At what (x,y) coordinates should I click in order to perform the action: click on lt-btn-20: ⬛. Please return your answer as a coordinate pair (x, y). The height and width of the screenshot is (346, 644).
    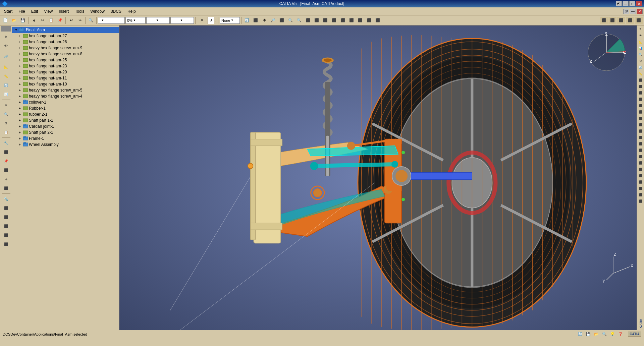
    Looking at the image, I should click on (6, 217).